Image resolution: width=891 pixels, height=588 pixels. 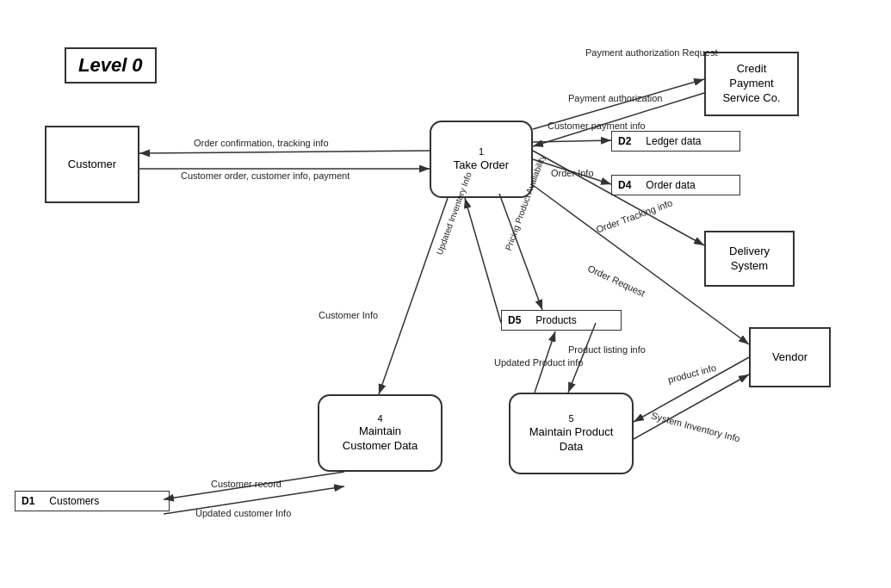 I want to click on credit-payment-box: CreditPaymentService Co., so click(x=752, y=84).